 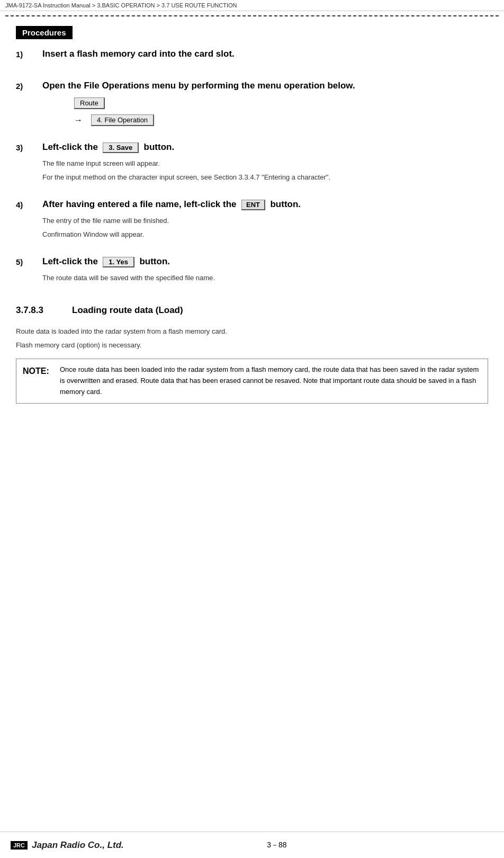 I want to click on footer: JRC Japan Radio Co., Ltd. 3－88, so click(x=252, y=845).